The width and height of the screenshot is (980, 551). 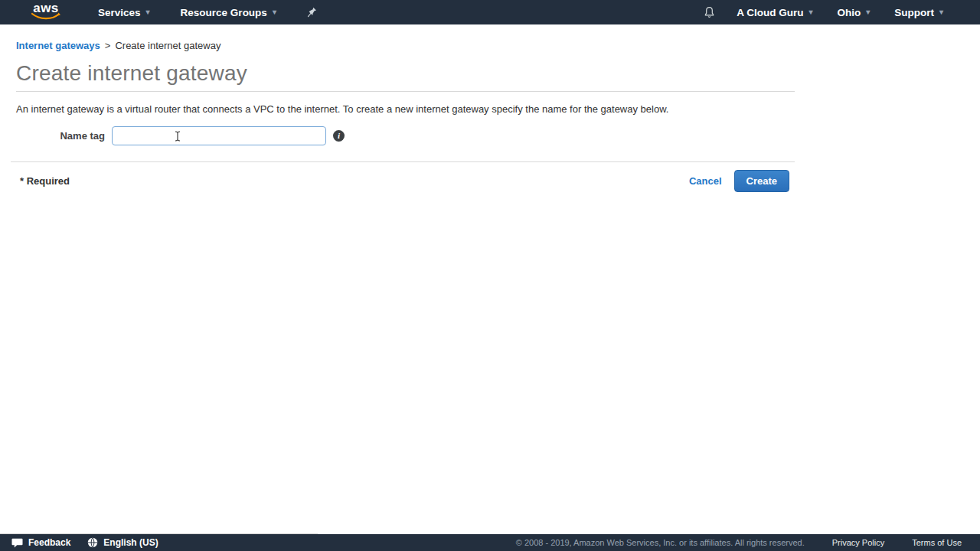 What do you see at coordinates (52, 136) in the screenshot?
I see `name-tag-label: Name tag` at bounding box center [52, 136].